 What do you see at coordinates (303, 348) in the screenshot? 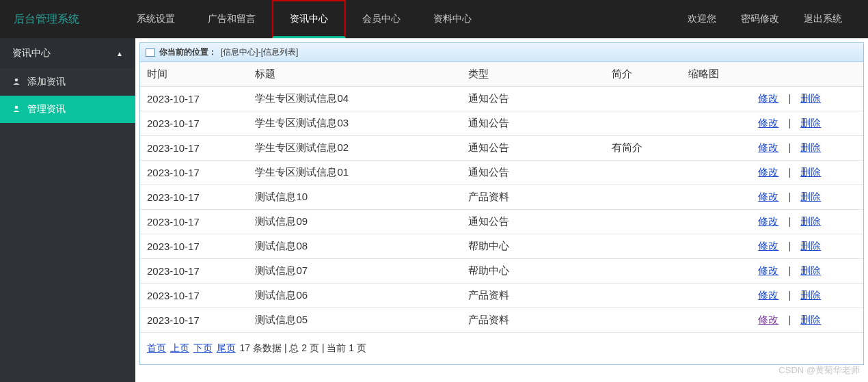
I see `page-summary: 17 条数据 | 总 2 页 | 当前 1 页` at bounding box center [303, 348].